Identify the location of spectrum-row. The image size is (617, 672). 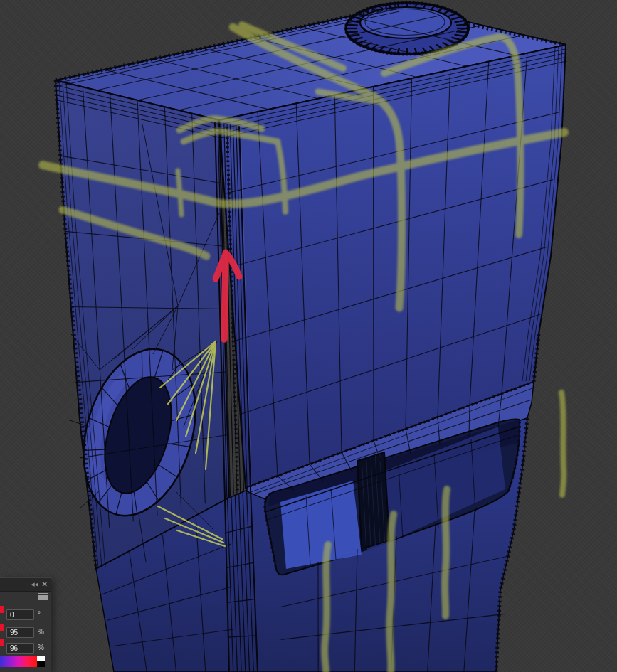
(23, 661).